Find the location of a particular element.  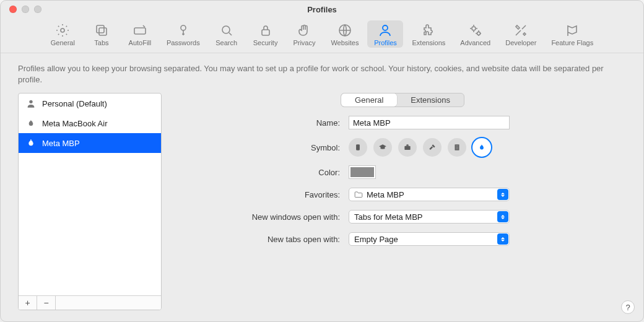

toolbar-tab-passwords: Passwords is located at coordinates (183, 34).